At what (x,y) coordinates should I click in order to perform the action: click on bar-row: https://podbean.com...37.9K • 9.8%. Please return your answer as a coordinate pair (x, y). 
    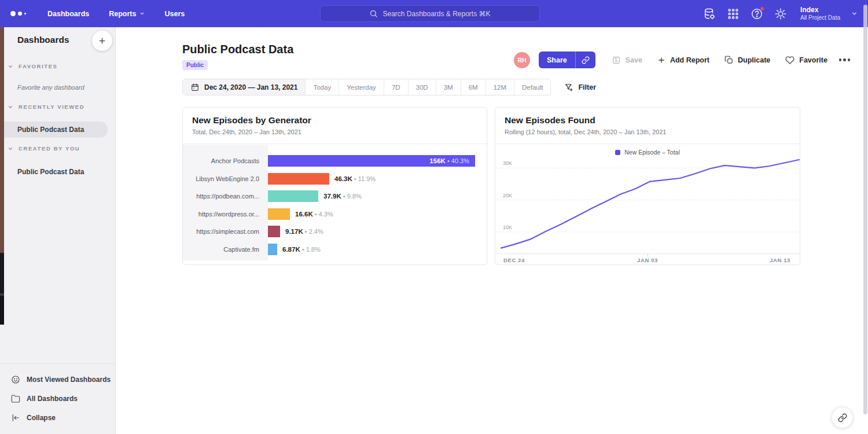
    Looking at the image, I should click on (334, 197).